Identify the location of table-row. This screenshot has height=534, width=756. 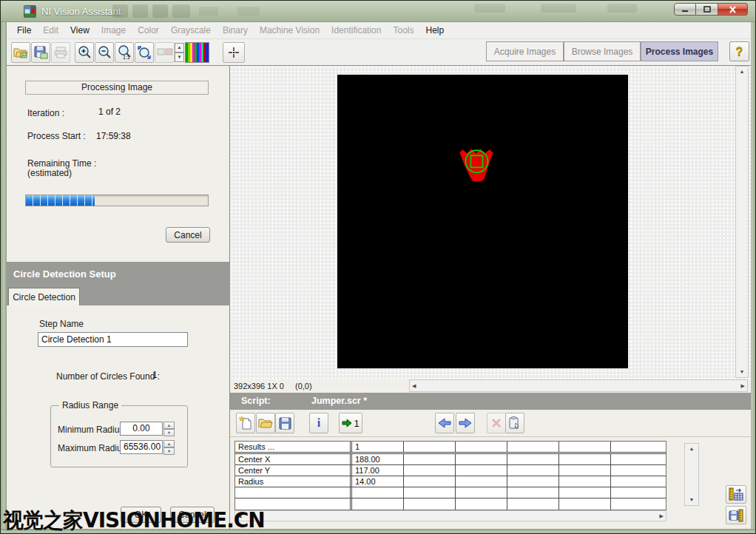
(450, 504).